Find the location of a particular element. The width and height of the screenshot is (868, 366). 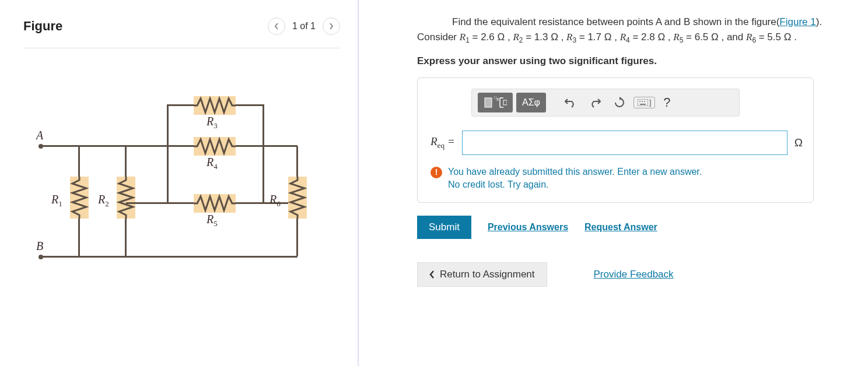

undo-button is located at coordinates (570, 103).